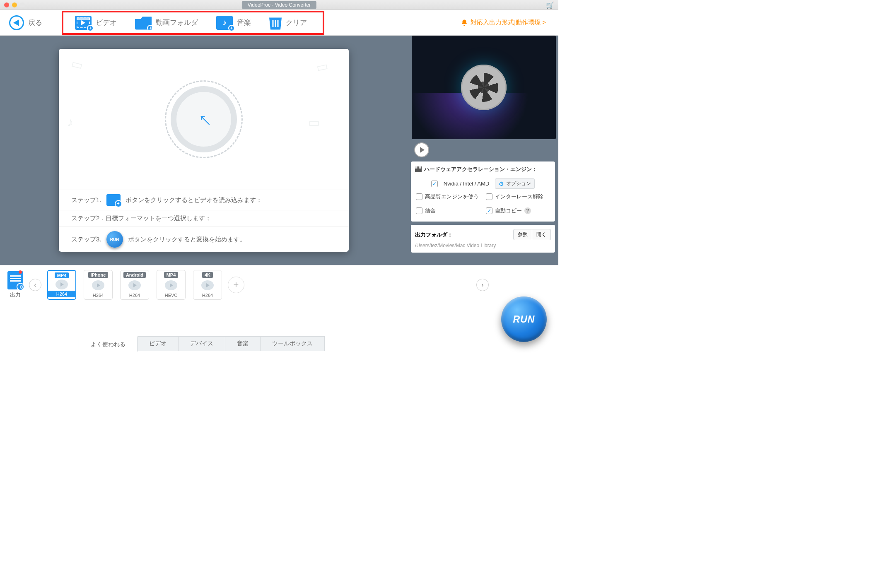 The image size is (893, 588). Describe the element at coordinates (35, 285) in the screenshot. I see `format-prev-button: ‹` at that location.